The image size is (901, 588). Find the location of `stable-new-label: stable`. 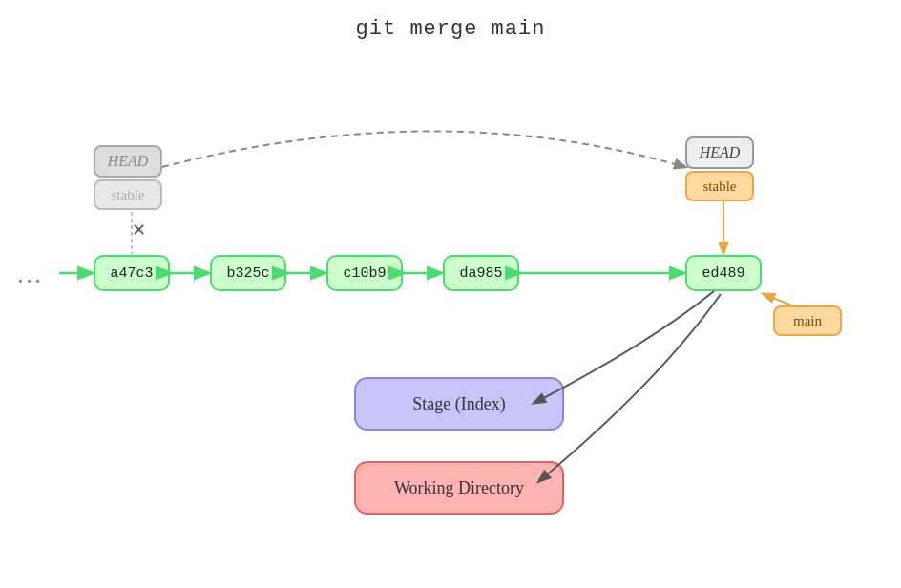

stable-new-label: stable is located at coordinates (720, 186).